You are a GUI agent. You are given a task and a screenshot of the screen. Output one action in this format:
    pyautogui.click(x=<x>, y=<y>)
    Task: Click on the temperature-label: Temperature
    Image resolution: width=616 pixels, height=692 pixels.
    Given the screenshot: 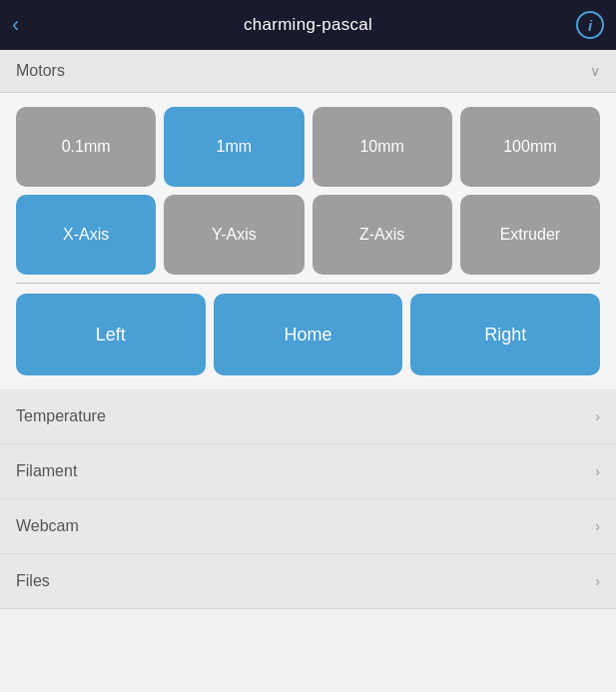 What is the action you would take?
    pyautogui.click(x=61, y=416)
    